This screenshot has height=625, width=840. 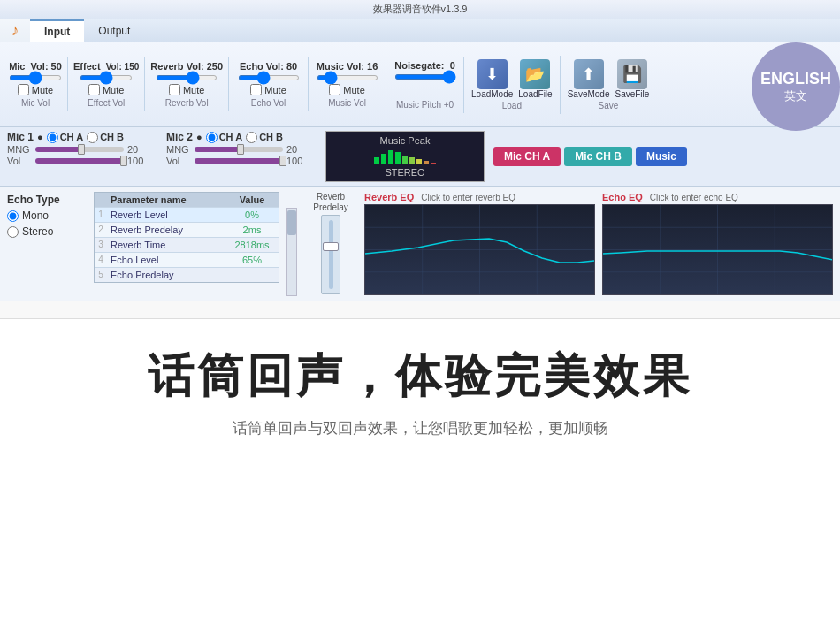 What do you see at coordinates (589, 74) in the screenshot?
I see `savemode-icon: ⬆` at bounding box center [589, 74].